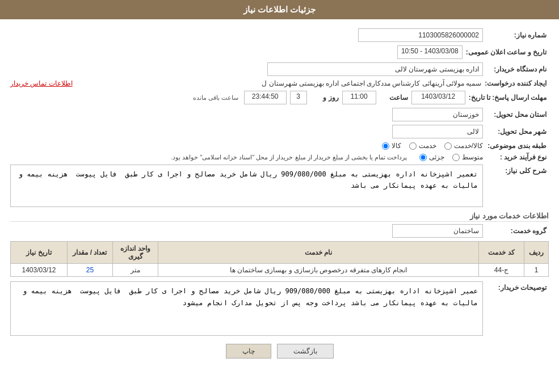 The height and width of the screenshot is (392, 559). I want to click on radio-khadamat: خدمت, so click(423, 146).